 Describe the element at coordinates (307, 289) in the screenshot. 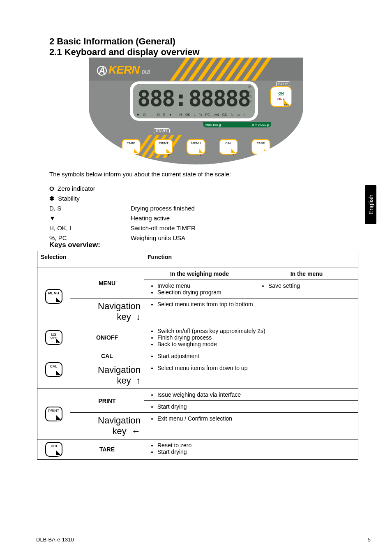

I see `menu-menu-items: Save setting` at that location.